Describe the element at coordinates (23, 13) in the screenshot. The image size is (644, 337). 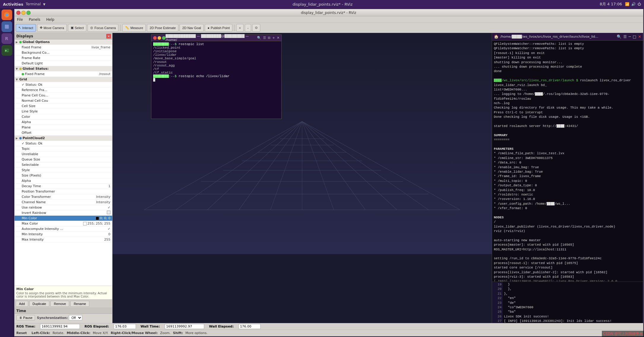
I see `minimize-button` at that location.